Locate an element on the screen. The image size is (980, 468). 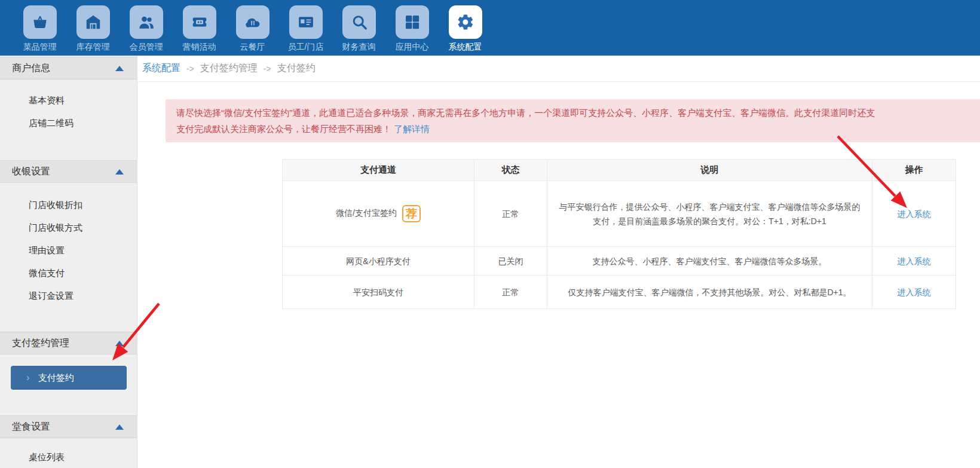
staff-store-idcard-icon is located at coordinates (306, 22).